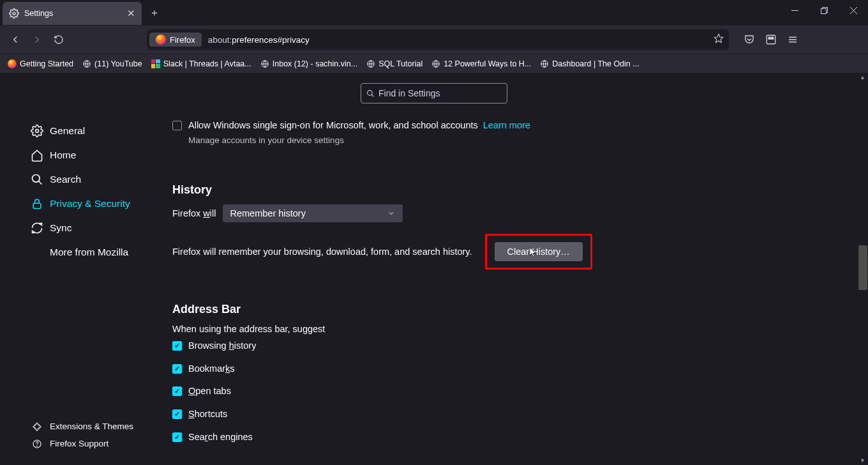 The width and height of the screenshot is (868, 465). I want to click on puzzle-icon, so click(37, 427).